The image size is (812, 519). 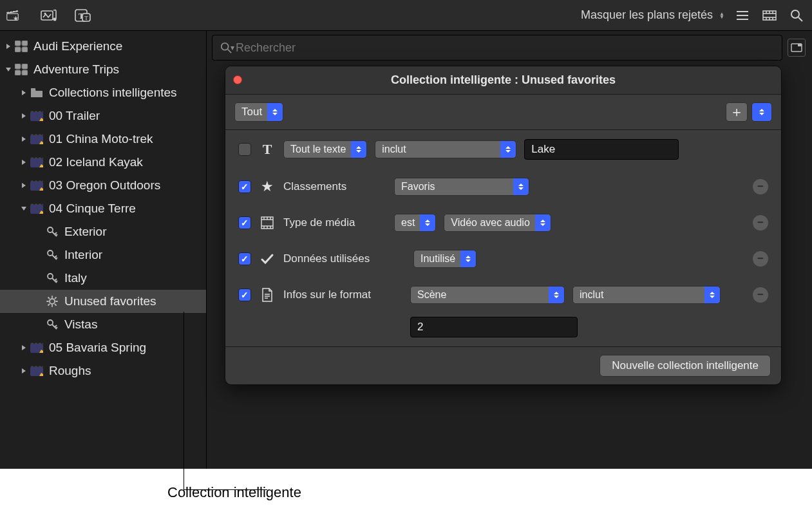 What do you see at coordinates (335, 187) in the screenshot?
I see `rule-label: Classements` at bounding box center [335, 187].